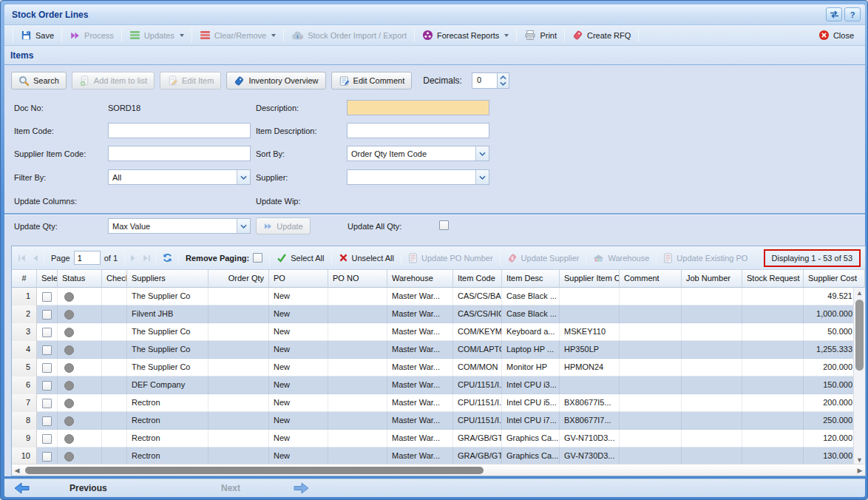 The height and width of the screenshot is (500, 868). I want to click on item-code-field, so click(179, 130).